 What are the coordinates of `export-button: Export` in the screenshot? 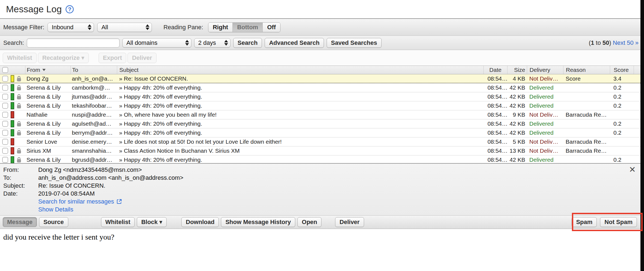 It's located at (113, 58).